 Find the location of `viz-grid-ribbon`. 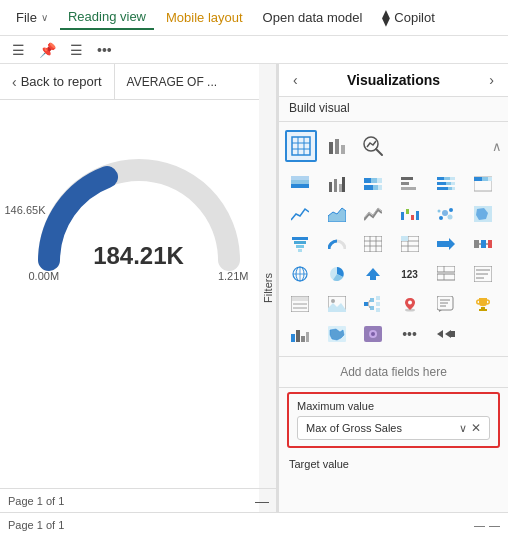

viz-grid-ribbon is located at coordinates (373, 214).